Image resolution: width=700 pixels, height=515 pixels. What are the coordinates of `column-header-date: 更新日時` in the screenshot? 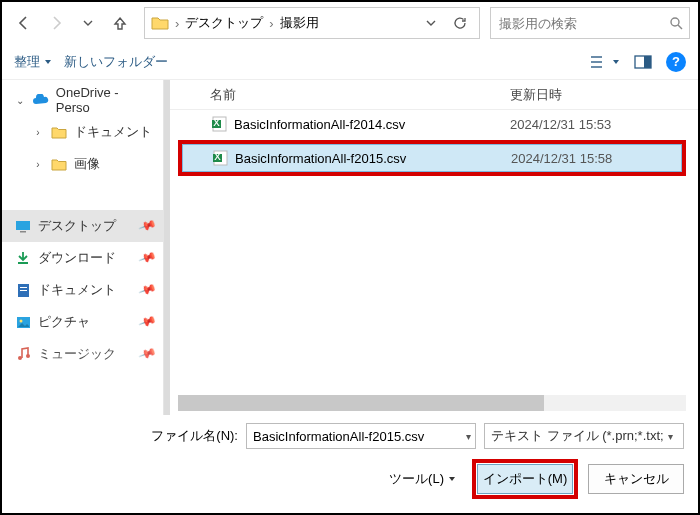 It's located at (604, 95).